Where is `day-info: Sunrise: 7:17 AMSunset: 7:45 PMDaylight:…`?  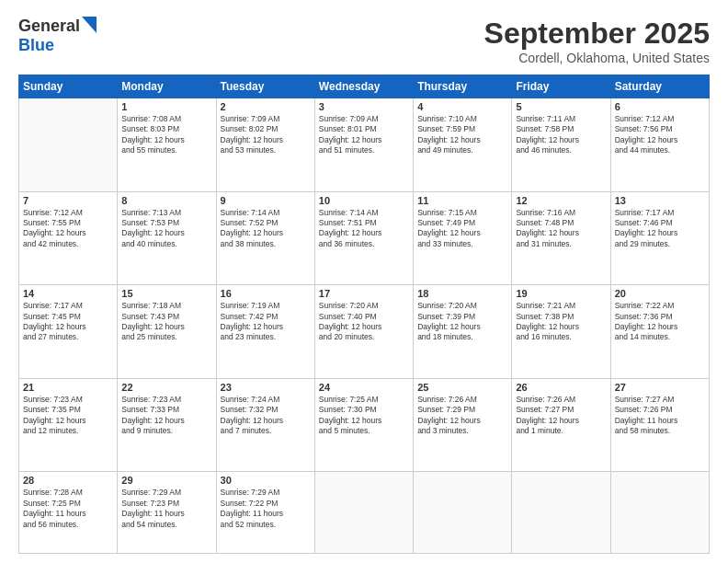
day-info: Sunrise: 7:17 AMSunset: 7:45 PMDaylight:… is located at coordinates (68, 322).